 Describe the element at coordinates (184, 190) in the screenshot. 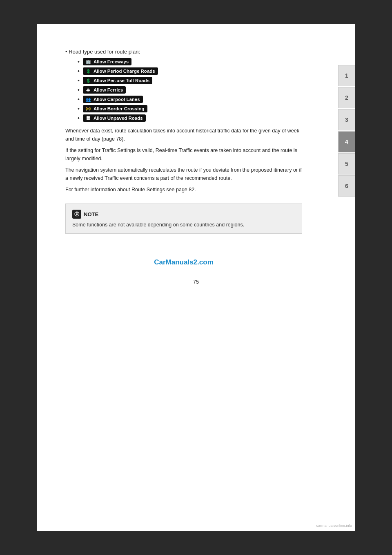

I see `body-paragraph-4: For further information about Route Sett…` at that location.